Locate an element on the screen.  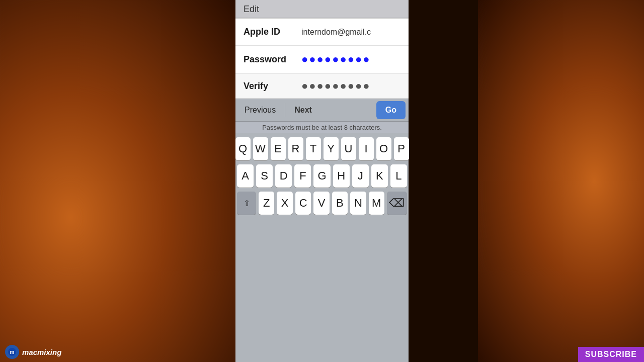
key-v: V is located at coordinates (321, 203).